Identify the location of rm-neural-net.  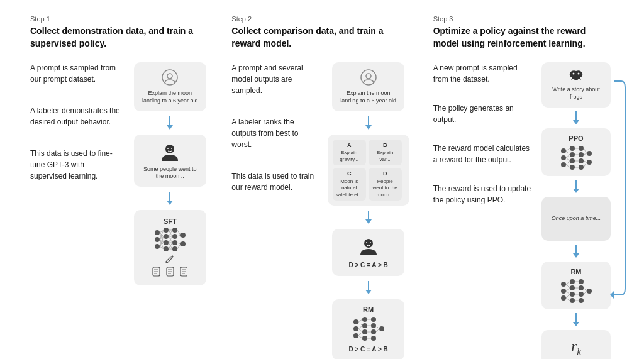
(369, 329).